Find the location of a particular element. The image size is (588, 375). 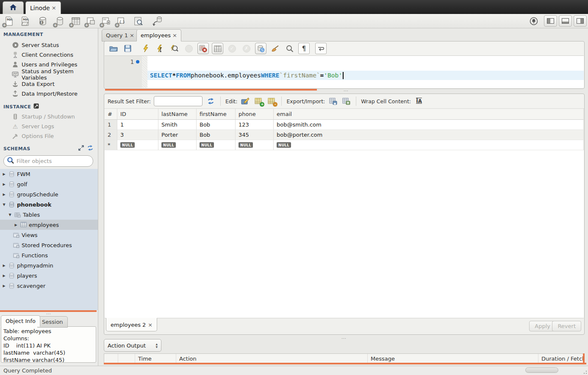

find-icon is located at coordinates (290, 48).